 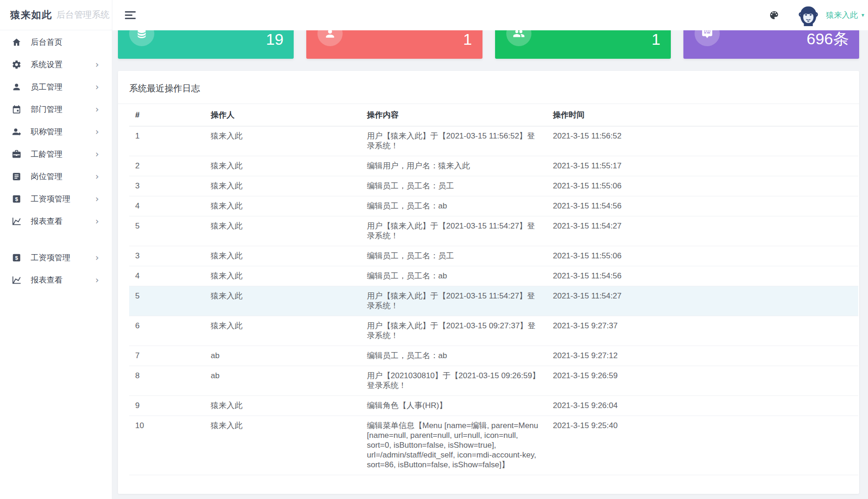 What do you see at coordinates (828, 39) in the screenshot?
I see `stat-card-value: 696条` at bounding box center [828, 39].